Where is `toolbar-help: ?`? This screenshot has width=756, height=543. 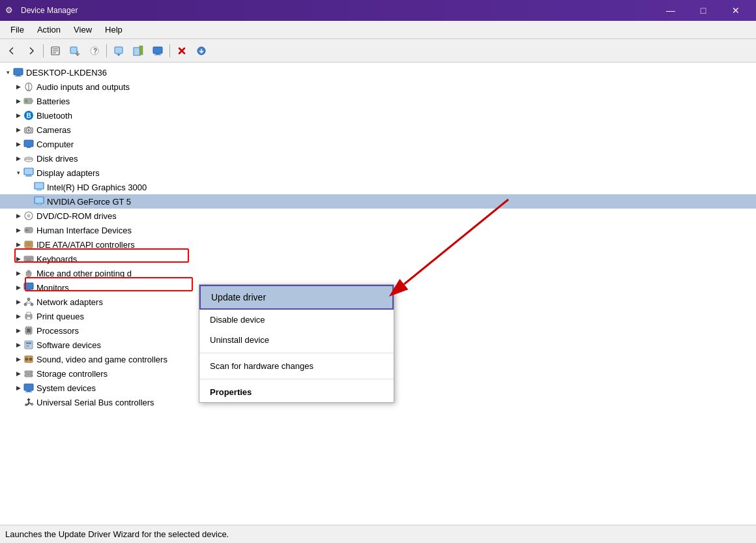
toolbar-help: ? is located at coordinates (94, 51).